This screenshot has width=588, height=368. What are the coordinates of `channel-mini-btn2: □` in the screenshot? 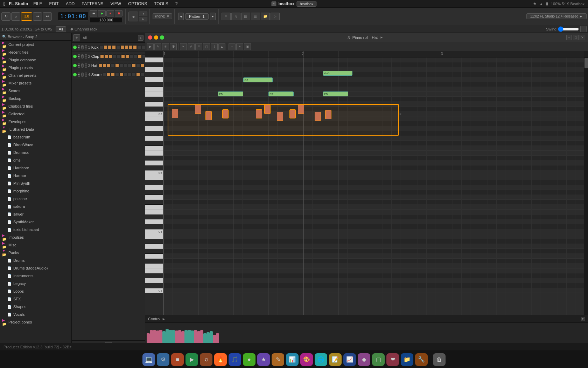 It's located at (83, 75).